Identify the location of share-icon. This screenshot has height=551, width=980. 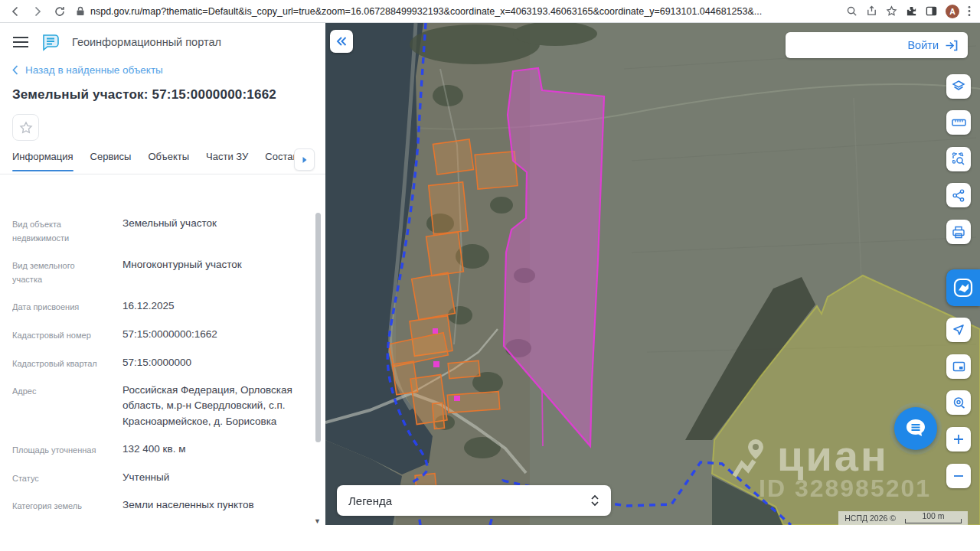
(959, 196).